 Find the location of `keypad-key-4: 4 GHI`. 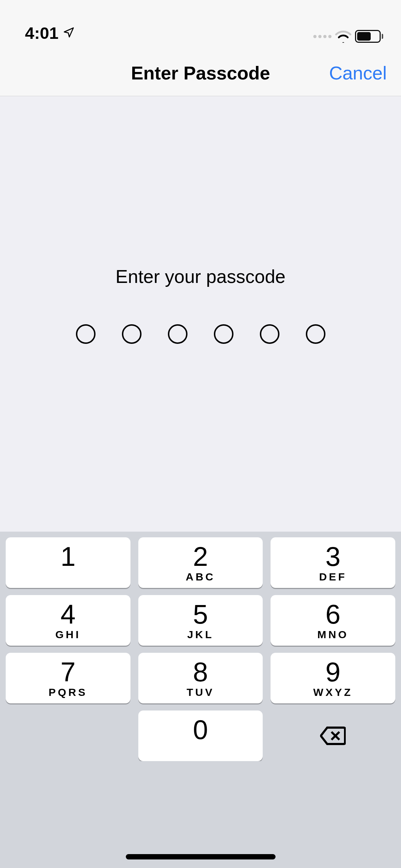

keypad-key-4: 4 GHI is located at coordinates (68, 620).